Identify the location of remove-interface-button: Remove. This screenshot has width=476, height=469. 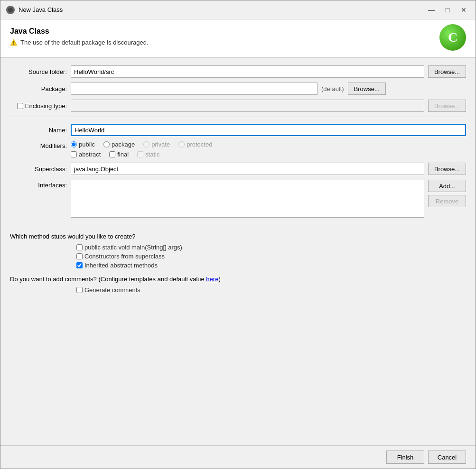
(447, 201).